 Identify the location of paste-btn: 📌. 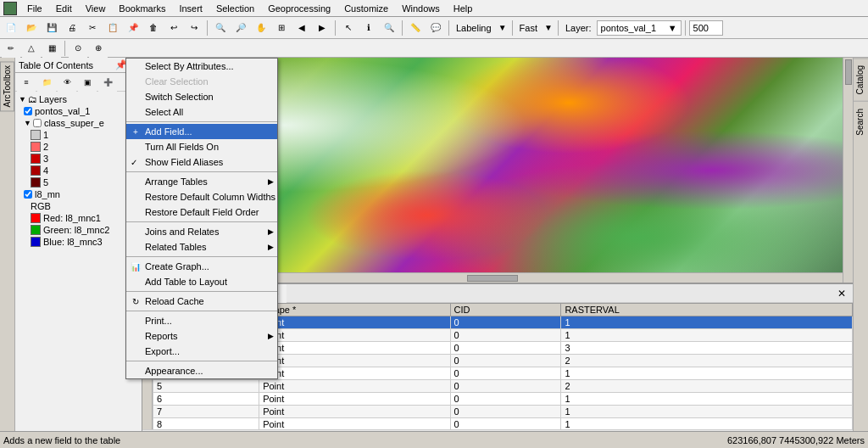
(133, 28).